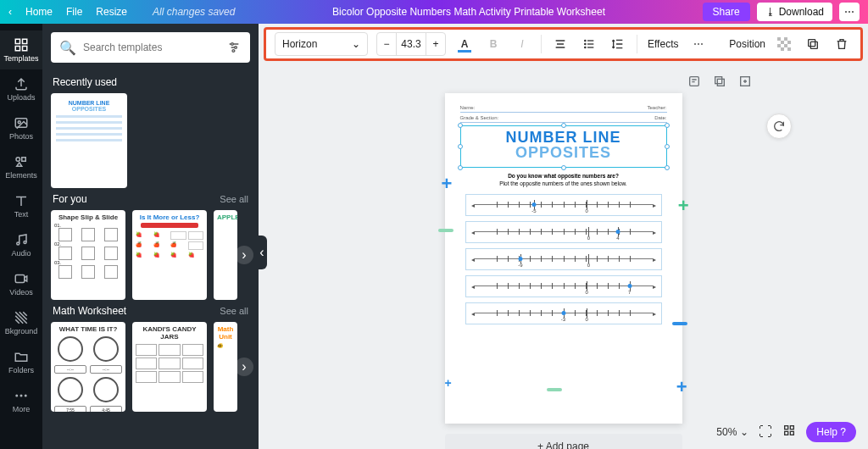 This screenshot has height=449, width=868. What do you see at coordinates (170, 367) in the screenshot?
I see `template-thumb: KANDI'S CANDY JARS` at bounding box center [170, 367].